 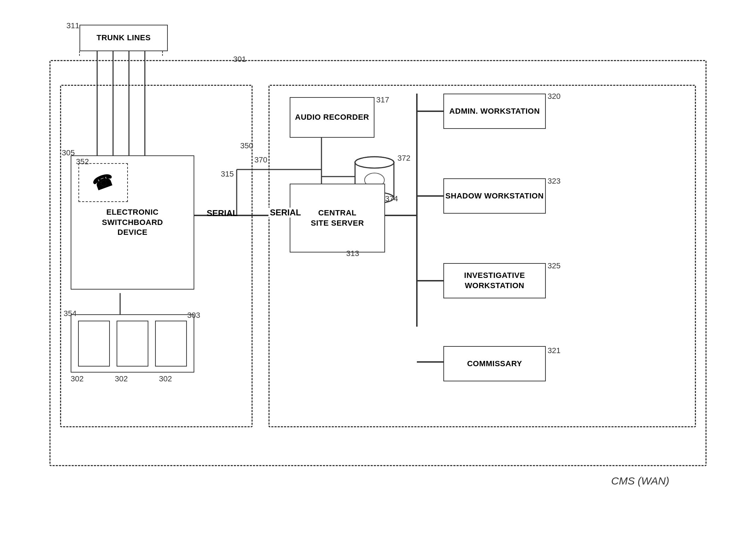 What do you see at coordinates (165, 379) in the screenshot?
I see `ref-302c: 302` at bounding box center [165, 379].